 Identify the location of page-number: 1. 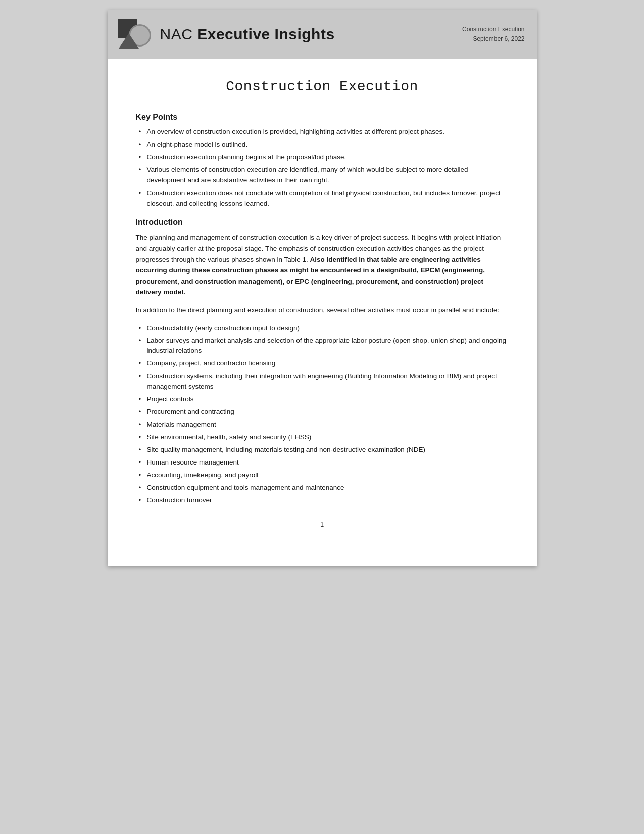
(322, 525).